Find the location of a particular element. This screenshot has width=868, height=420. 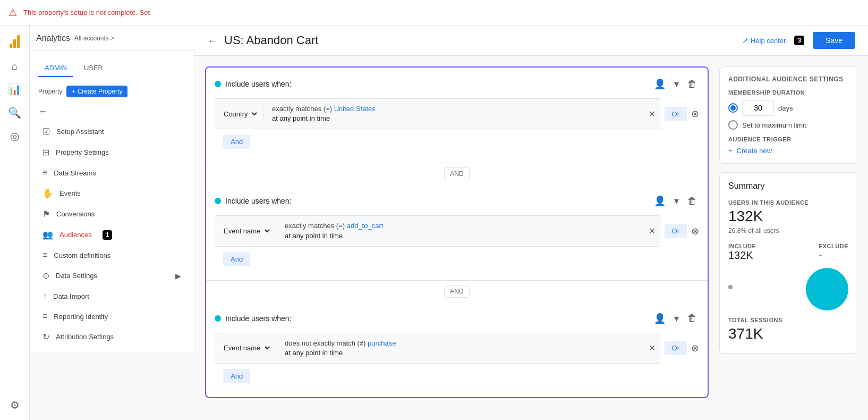

events-icon: ✋ is located at coordinates (48, 194).